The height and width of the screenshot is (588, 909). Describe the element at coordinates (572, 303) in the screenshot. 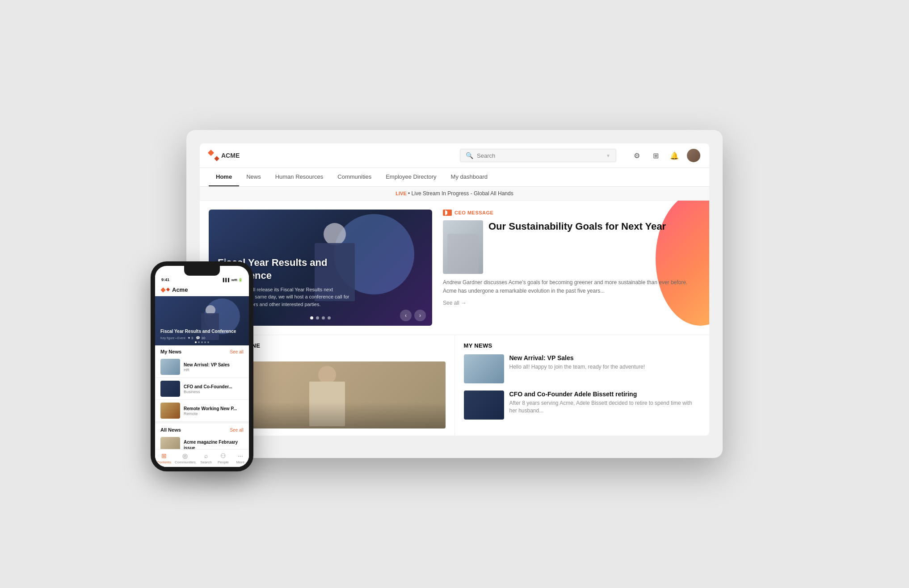

I see `see-all-link: See all →` at that location.